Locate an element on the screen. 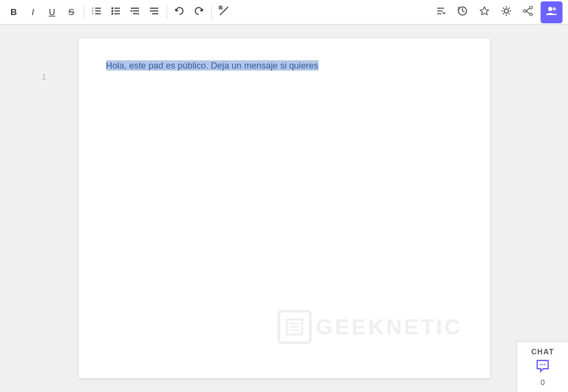 The height and width of the screenshot is (392, 568). users-button is located at coordinates (552, 12).